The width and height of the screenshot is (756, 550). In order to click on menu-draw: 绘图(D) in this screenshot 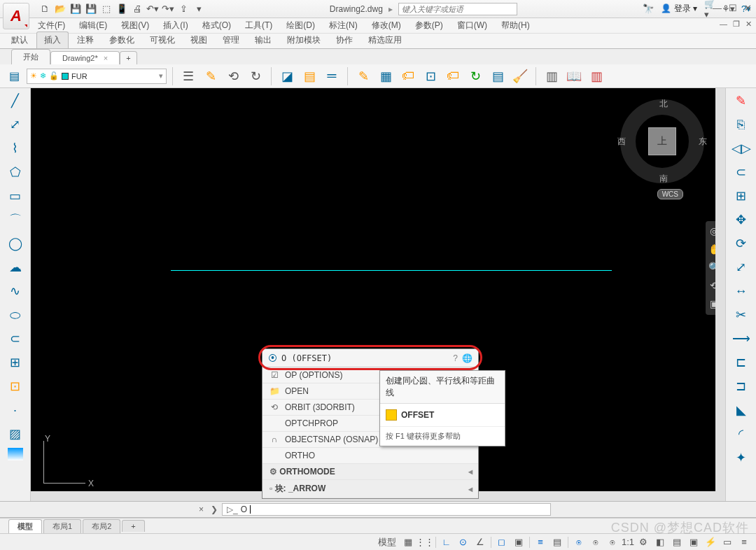, I will do `click(301, 25)`.